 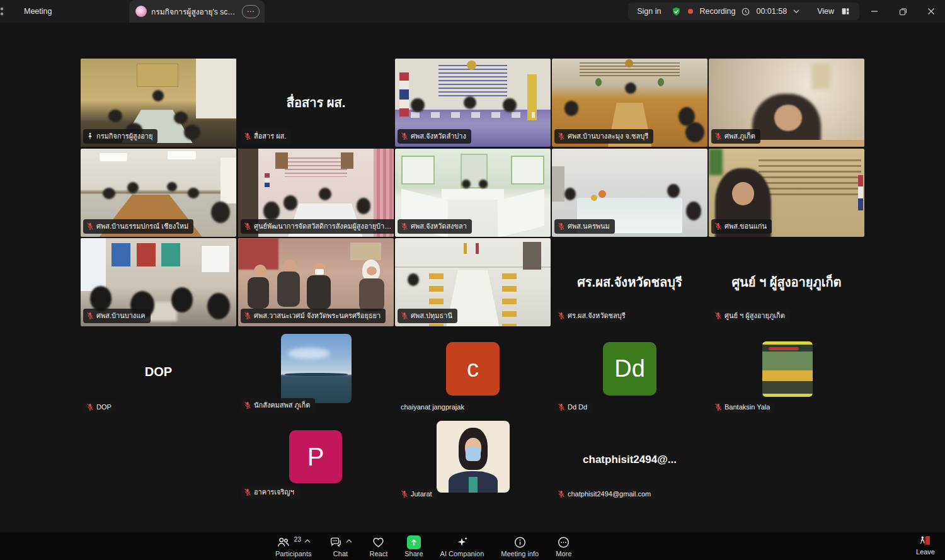 What do you see at coordinates (630, 372) in the screenshot?
I see `avatar-tile-dd: Dd Dd Dd` at bounding box center [630, 372].